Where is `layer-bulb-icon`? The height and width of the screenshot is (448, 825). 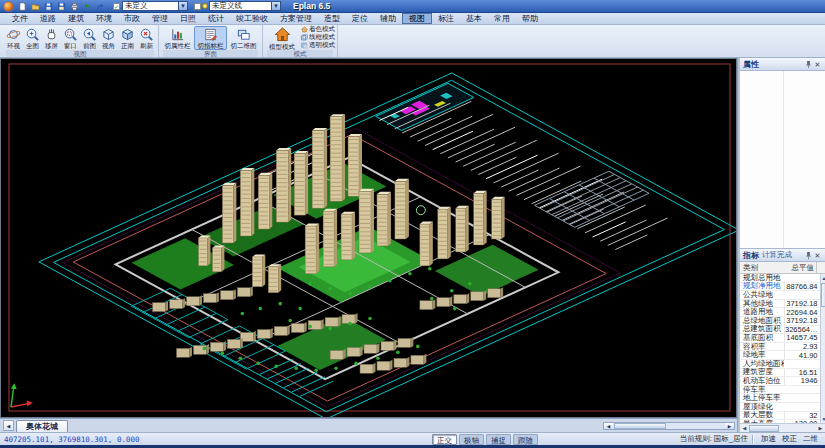
layer-bulb-icon is located at coordinates (205, 6).